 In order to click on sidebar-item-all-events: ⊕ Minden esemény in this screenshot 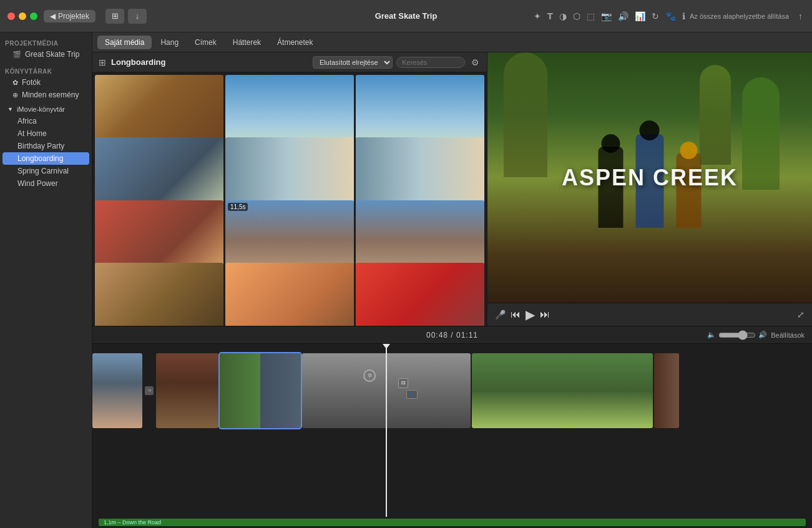, I will do `click(46, 95)`.